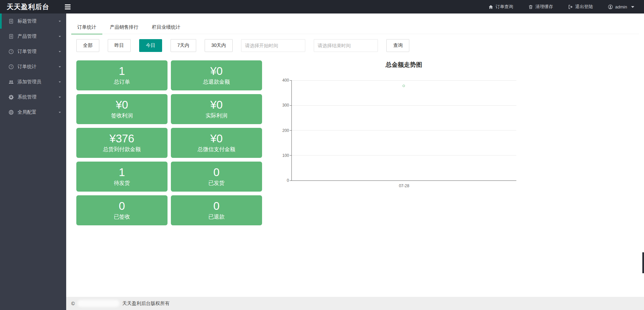 This screenshot has height=310, width=644. Describe the element at coordinates (27, 52) in the screenshot. I see `sidebar-item-label: 订单管理` at that location.